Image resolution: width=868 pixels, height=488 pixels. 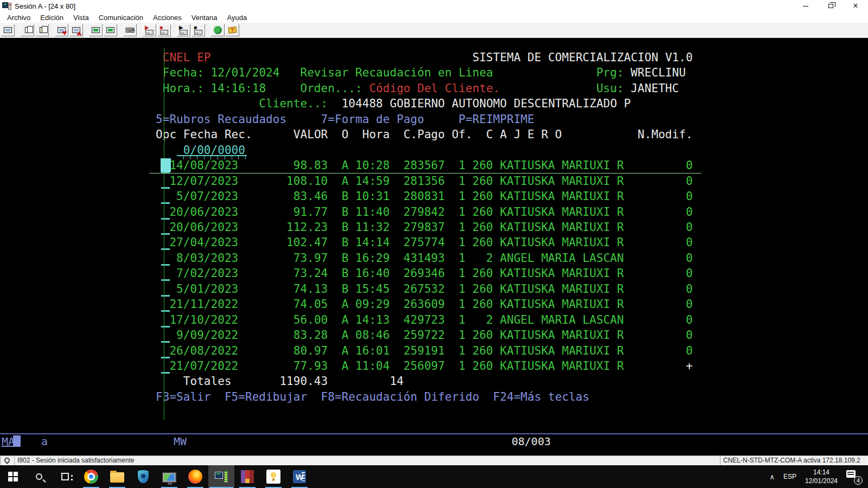 I want to click on notification-center-button: 4, so click(x=853, y=477).